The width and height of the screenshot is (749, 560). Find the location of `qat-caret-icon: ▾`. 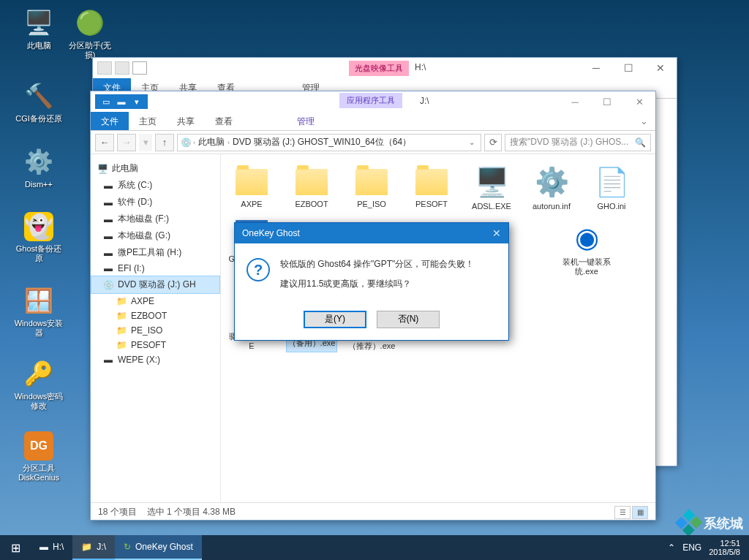

qat-caret-icon: ▾ is located at coordinates (137, 102).